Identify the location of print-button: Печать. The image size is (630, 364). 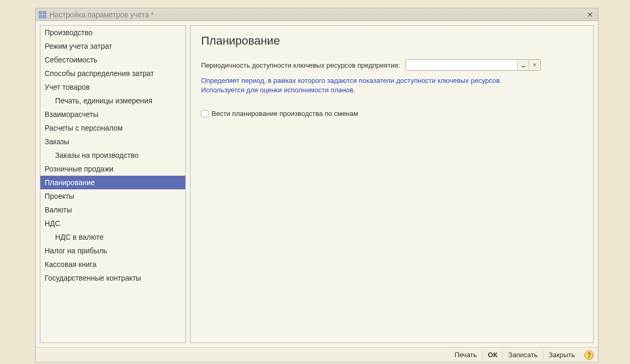
(466, 355).